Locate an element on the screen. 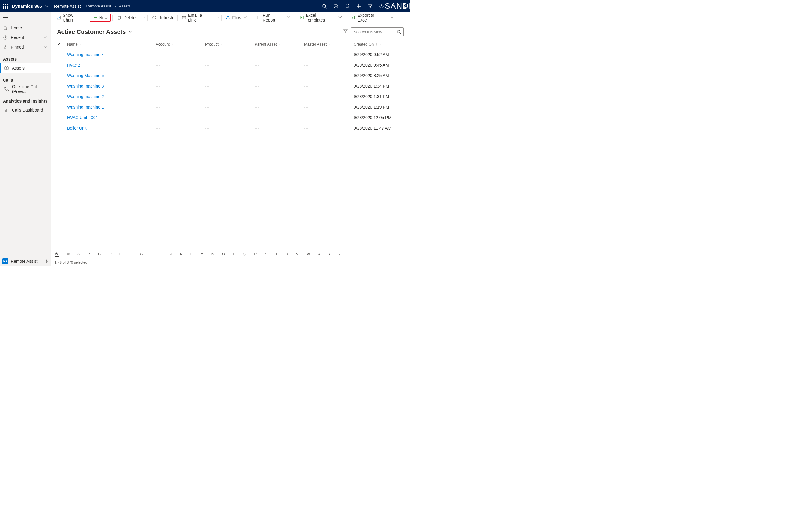 Image resolution: width=812 pixels, height=526 pixels. table-row: Washing machine 2 --- --- --- --- 9/28/2… is located at coordinates (230, 97).